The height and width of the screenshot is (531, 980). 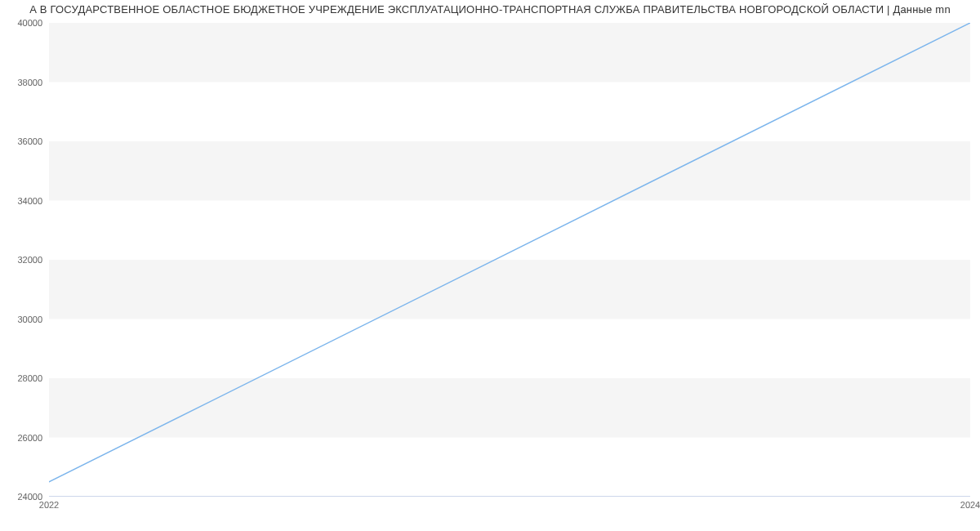 I want to click on y-tick-label: 36000, so click(x=33, y=141).